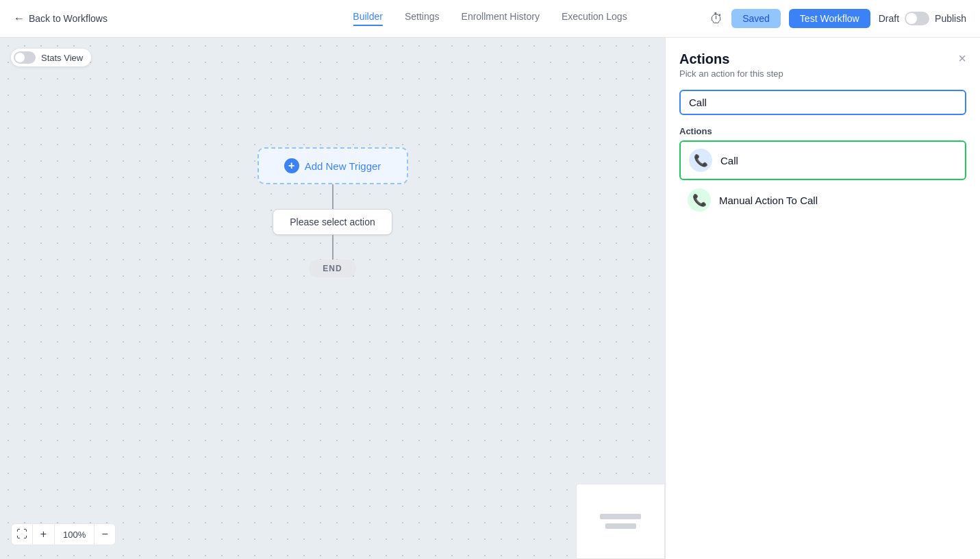  I want to click on action-item-call: 📞 Call, so click(823, 160).